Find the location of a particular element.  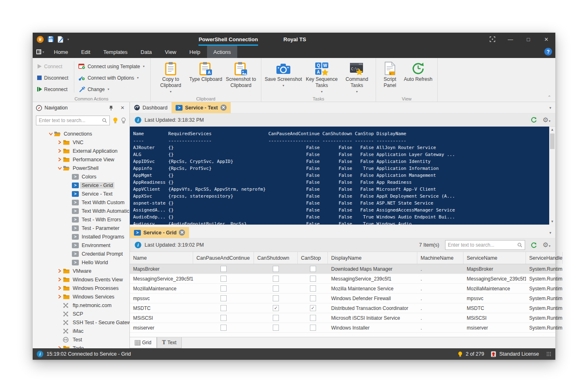

tree-item-environment: >Environment is located at coordinates (81, 245).